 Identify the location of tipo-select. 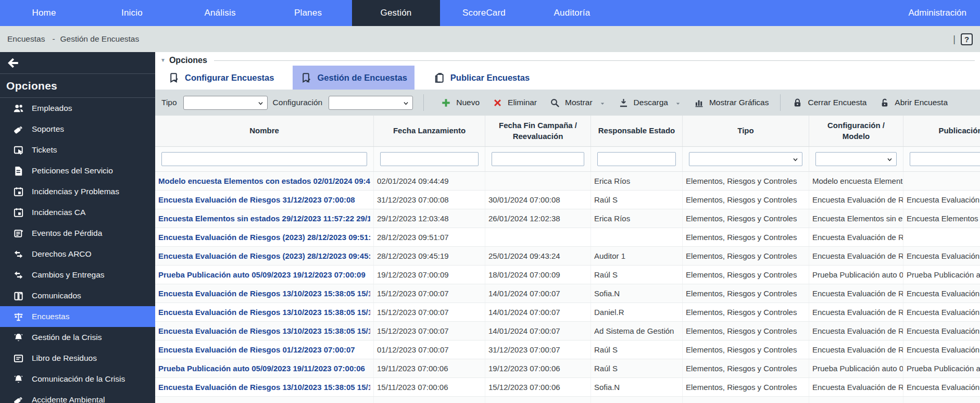
(225, 103).